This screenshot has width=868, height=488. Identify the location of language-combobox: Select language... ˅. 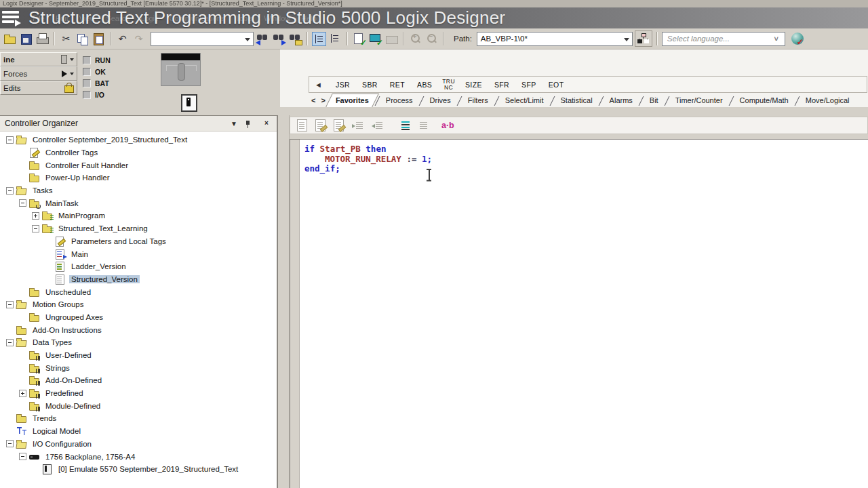
(724, 39).